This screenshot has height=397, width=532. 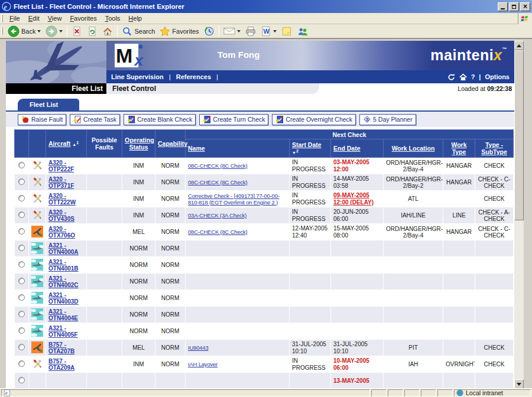 I want to click on aircraft-cell: B757 - OTA207B, so click(x=66, y=348).